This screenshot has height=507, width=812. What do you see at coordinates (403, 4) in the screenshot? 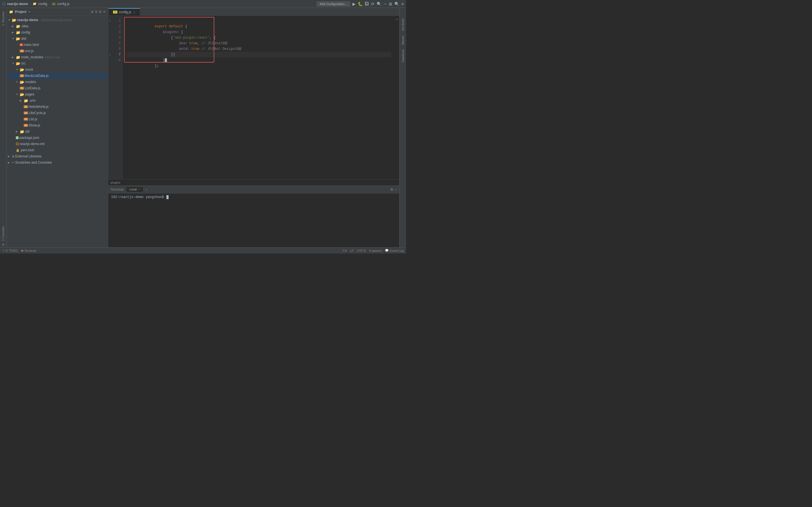
I see `menu-icon: ≡` at bounding box center [403, 4].